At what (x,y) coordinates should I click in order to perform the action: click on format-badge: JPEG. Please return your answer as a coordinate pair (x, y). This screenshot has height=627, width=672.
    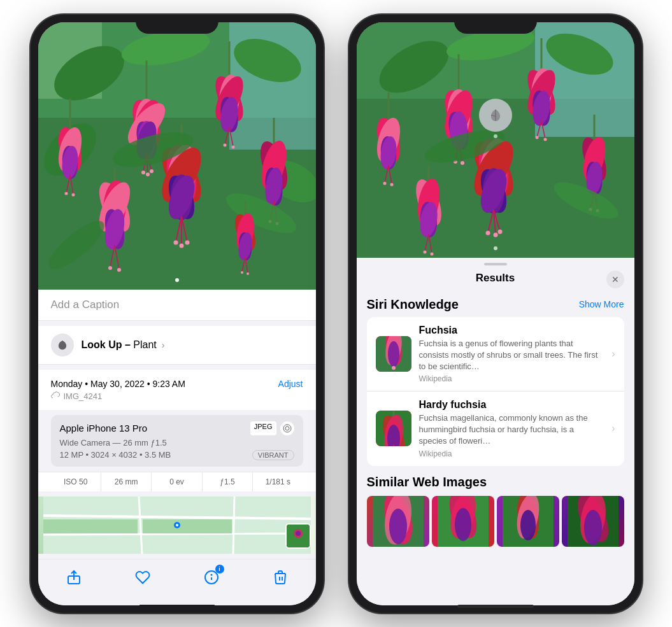
    Looking at the image, I should click on (264, 428).